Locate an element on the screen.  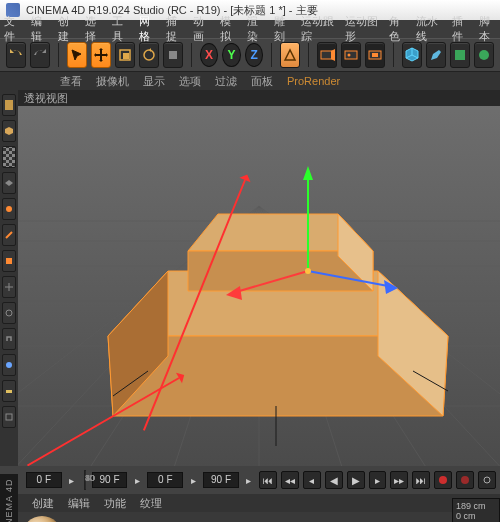
locked-workplane-button is located at coordinates (9, 417).